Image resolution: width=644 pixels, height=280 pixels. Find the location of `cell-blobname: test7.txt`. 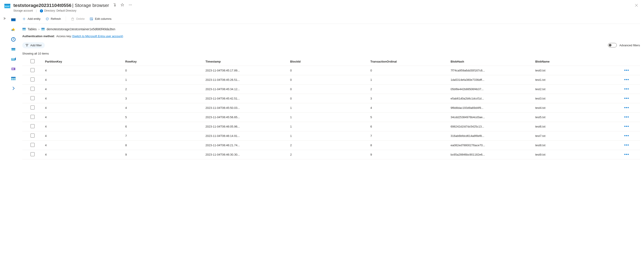

cell-blobname: test7.txt is located at coordinates (573, 136).